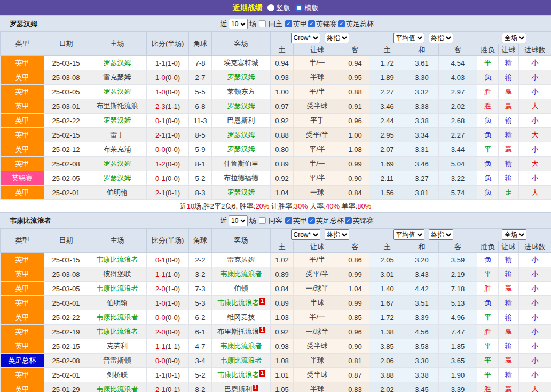 The height and width of the screenshot is (392, 551). Describe the element at coordinates (117, 77) in the screenshot. I see `team-link: 雷克瑟姆` at that location.